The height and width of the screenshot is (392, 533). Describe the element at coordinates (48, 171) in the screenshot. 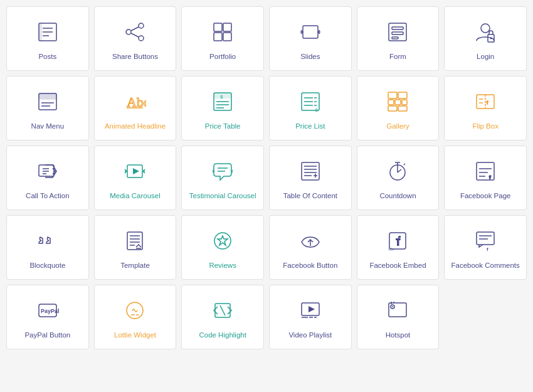

I see `call-to-action-icon` at that location.